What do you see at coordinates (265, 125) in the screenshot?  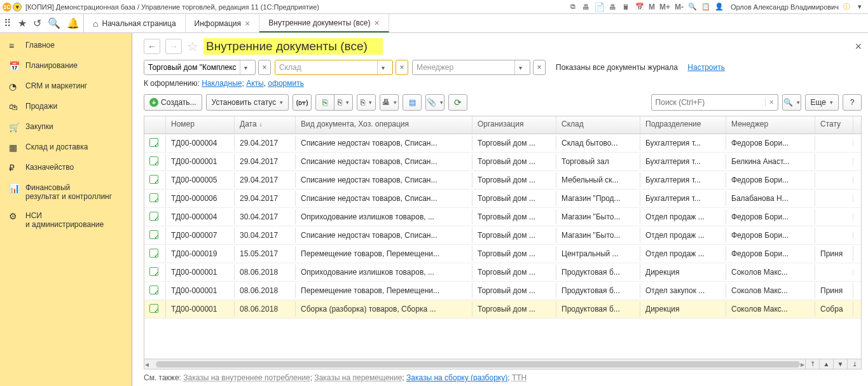 I see `col-date: Дата↓` at bounding box center [265, 125].